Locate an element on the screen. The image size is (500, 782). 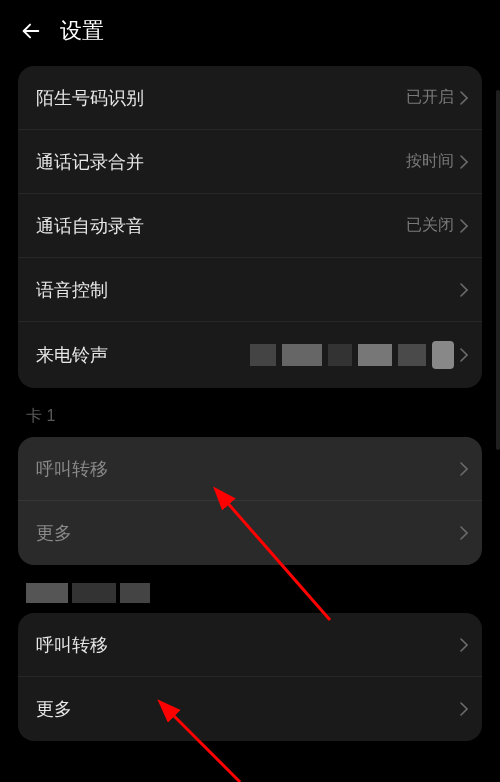
row-value: 已开启 is located at coordinates (430, 98).